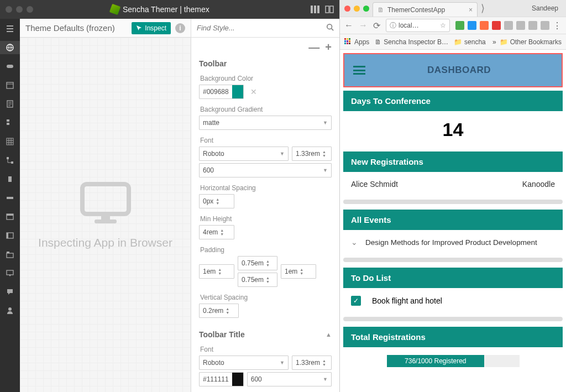  Describe the element at coordinates (357, 42) in the screenshot. I see `apps-button: Apps` at that location.